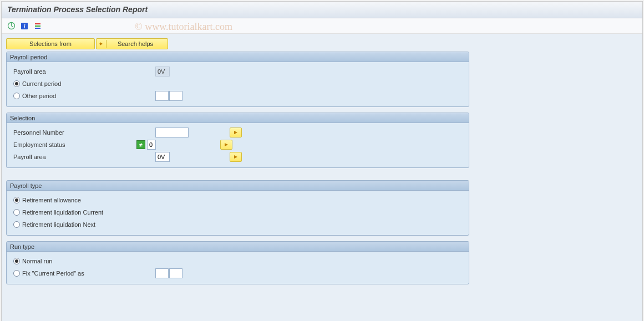 This screenshot has height=321, width=644. I want to click on personnel-number-input, so click(172, 133).